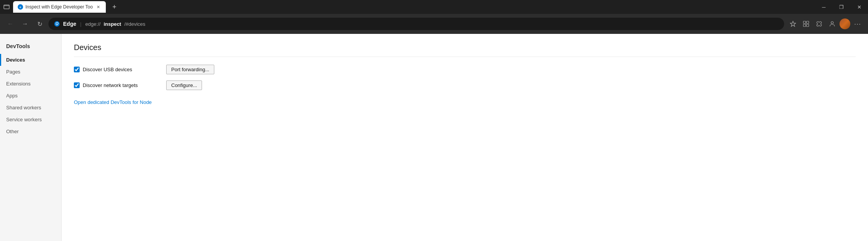 This screenshot has width=868, height=241. What do you see at coordinates (184, 85) in the screenshot?
I see `configure-button: Configure...` at bounding box center [184, 85].